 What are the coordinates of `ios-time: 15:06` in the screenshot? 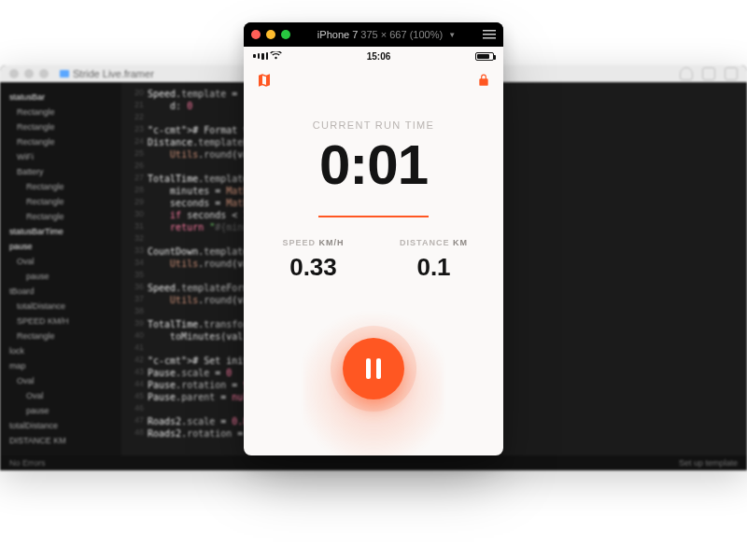 It's located at (379, 56).